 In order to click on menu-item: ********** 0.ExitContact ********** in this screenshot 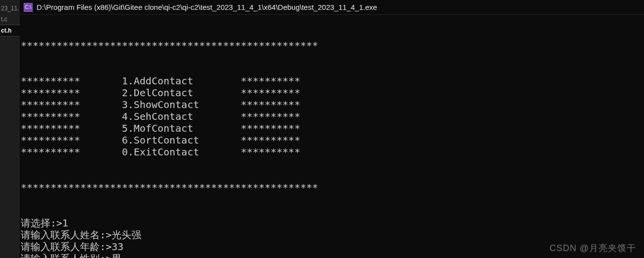, I will do `click(332, 152)`.